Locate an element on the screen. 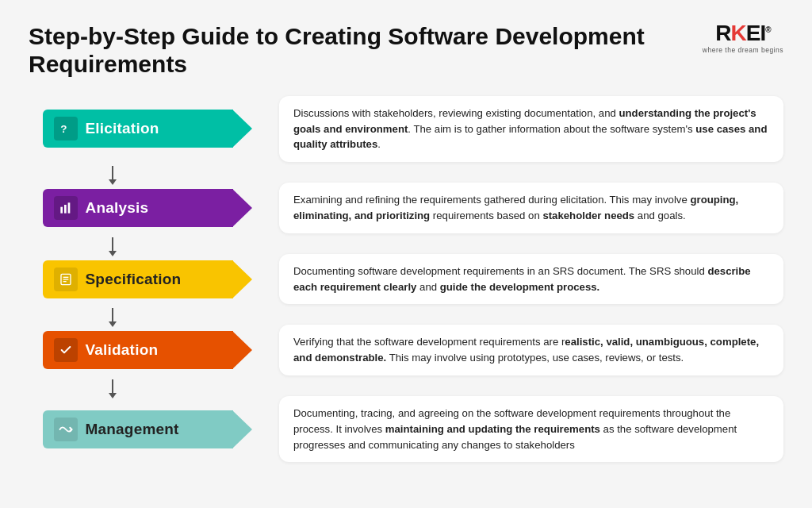 The height and width of the screenshot is (508, 812). step-arrow-analysis: Analysis is located at coordinates (147, 208).